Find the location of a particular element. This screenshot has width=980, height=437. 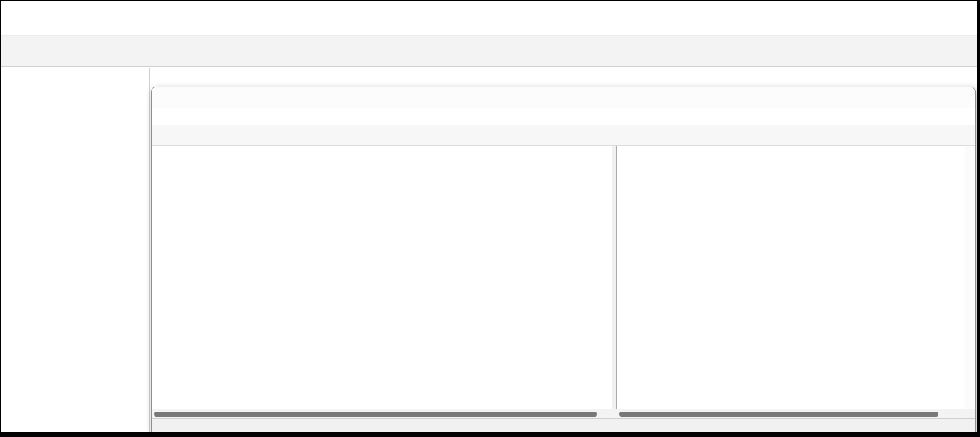

close-button is located at coordinates (957, 98).